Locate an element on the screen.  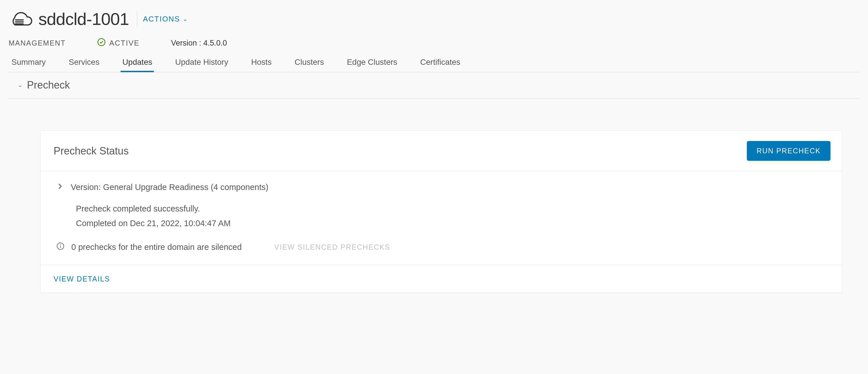
info-icon is located at coordinates (60, 247).